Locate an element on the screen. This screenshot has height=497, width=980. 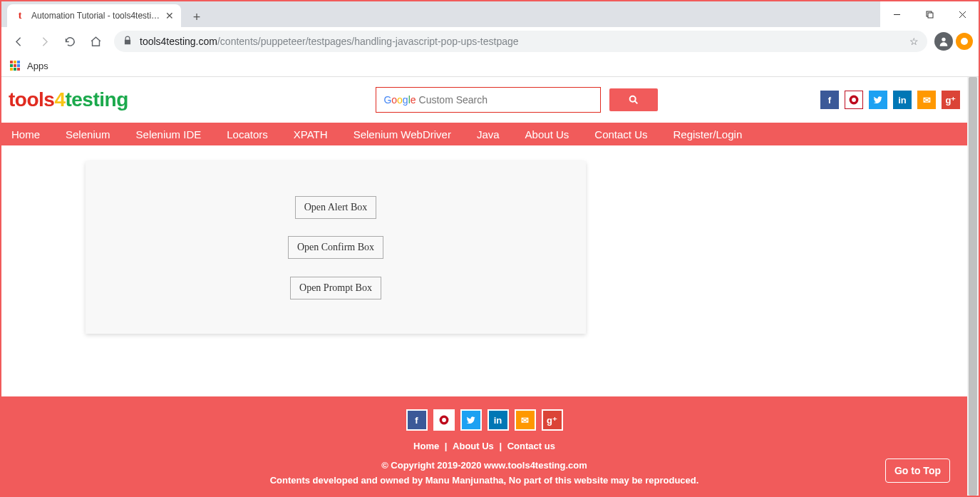
bookmarks-bar: Apps is located at coordinates (490, 66).